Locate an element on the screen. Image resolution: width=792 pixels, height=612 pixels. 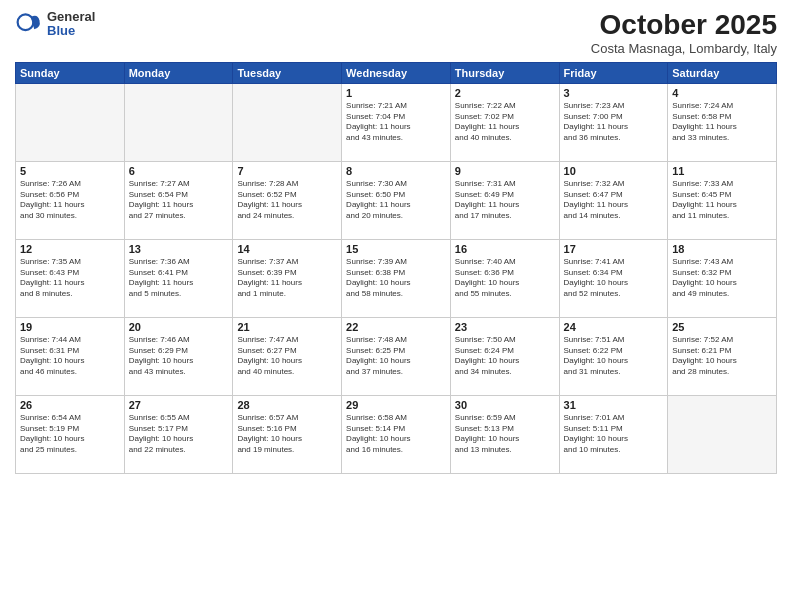
calendar-cell: 29Sunrise: 6:58 AM Sunset: 5:14 PM Dayli… is located at coordinates (396, 434).